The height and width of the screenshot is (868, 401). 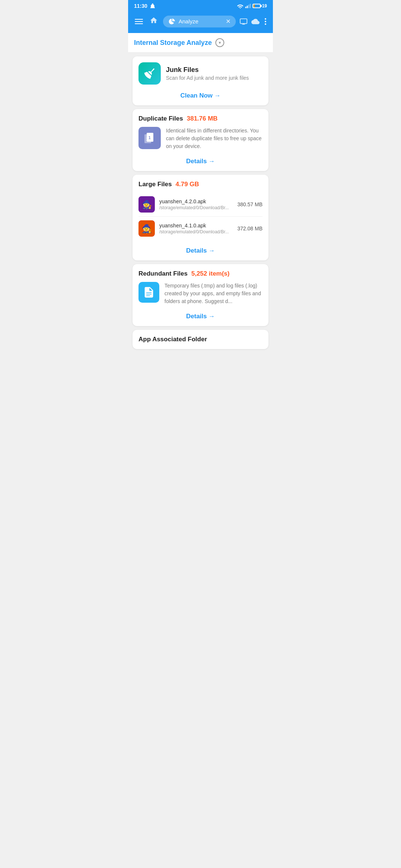 I want to click on duplicate-icon: 1 1, so click(x=150, y=138).